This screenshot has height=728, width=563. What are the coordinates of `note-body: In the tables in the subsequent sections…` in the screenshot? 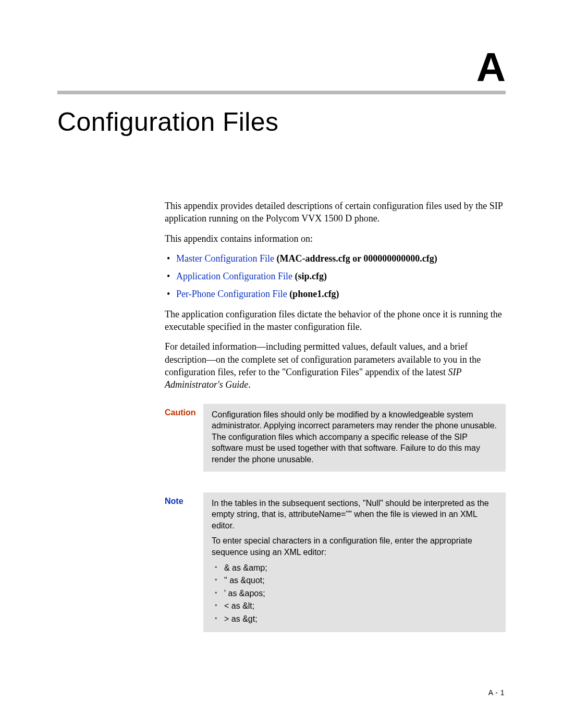 It's located at (354, 563).